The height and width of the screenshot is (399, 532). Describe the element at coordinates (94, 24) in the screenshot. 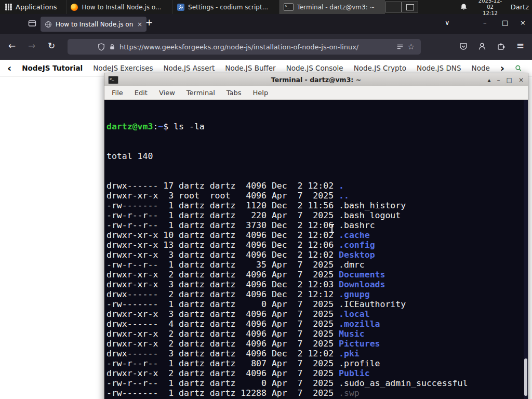

I see `browser-tab: How to Install Node.js on ×` at that location.